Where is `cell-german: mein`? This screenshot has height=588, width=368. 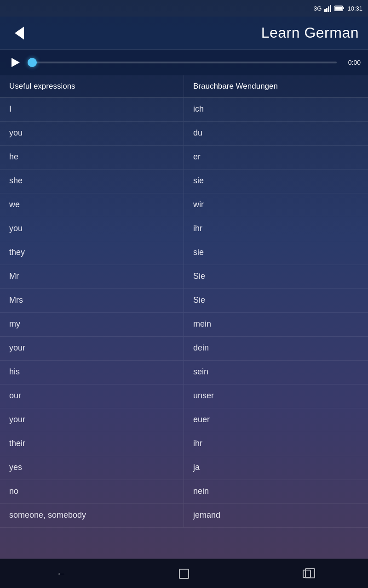 cell-german: mein is located at coordinates (276, 324).